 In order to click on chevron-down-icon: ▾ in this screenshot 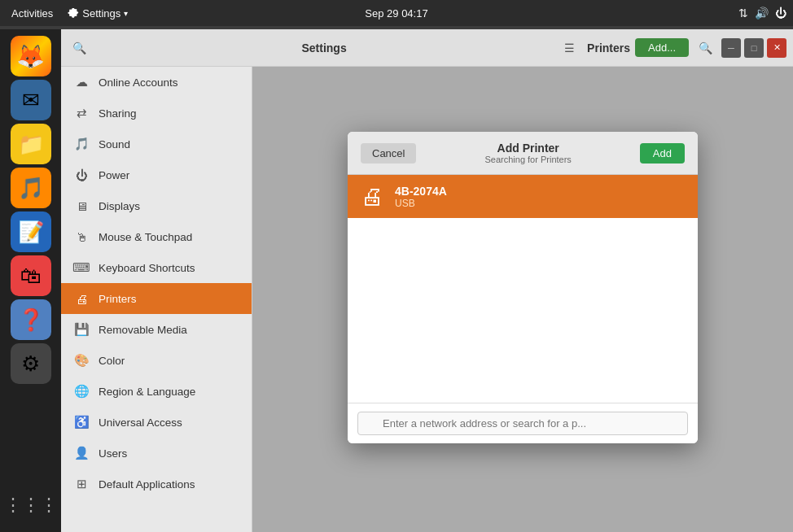, I will do `click(125, 13)`.